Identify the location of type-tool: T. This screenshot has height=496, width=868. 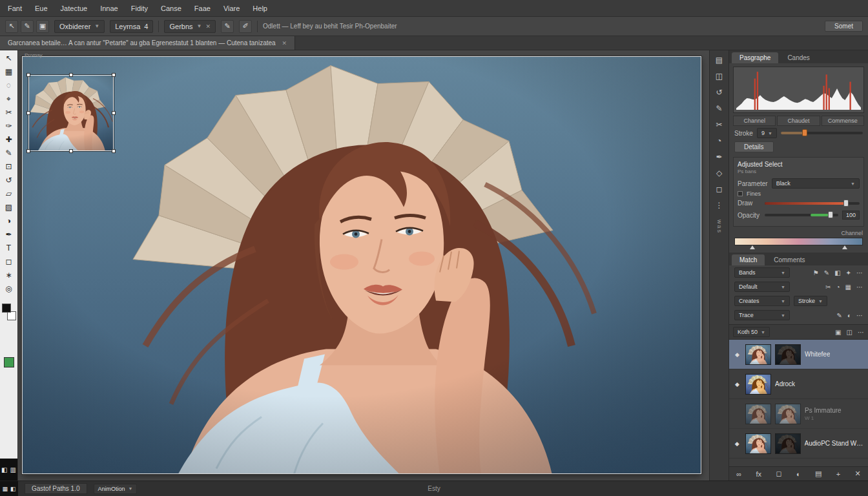
(9, 248).